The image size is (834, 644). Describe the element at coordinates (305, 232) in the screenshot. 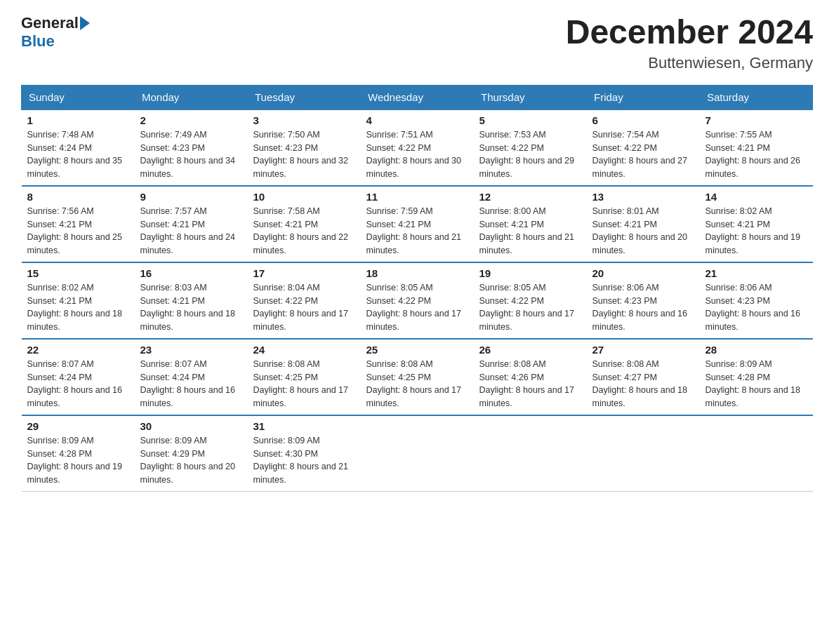

I see `day-info: Sunrise: 7:58 AMSunset: 4:21 PMDaylight:…` at that location.